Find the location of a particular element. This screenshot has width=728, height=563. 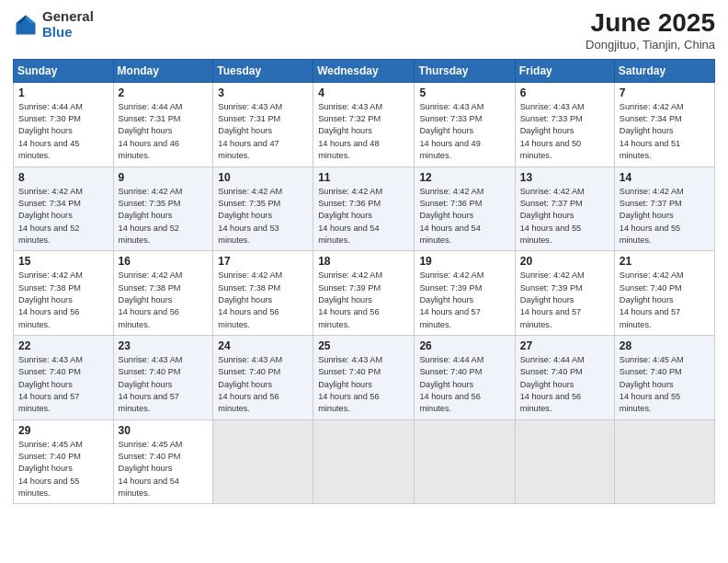

month-title: June 2025 is located at coordinates (651, 24).